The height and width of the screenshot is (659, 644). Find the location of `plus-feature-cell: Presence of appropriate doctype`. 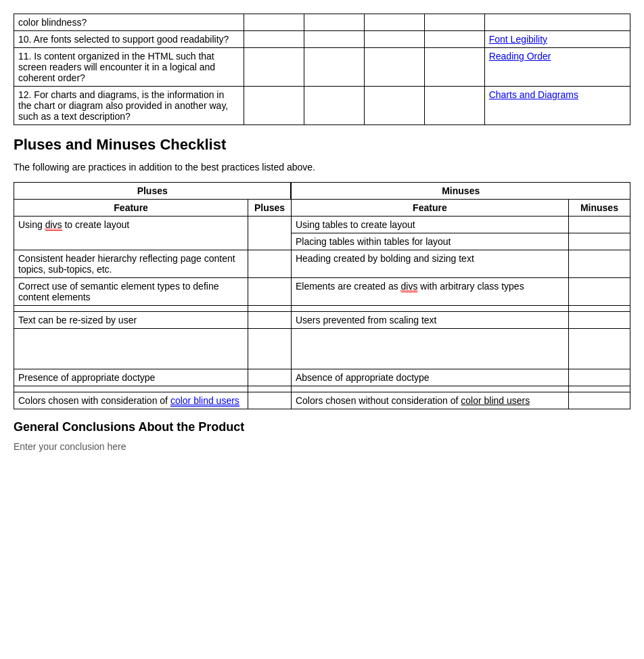

plus-feature-cell: Presence of appropriate doctype is located at coordinates (131, 378).